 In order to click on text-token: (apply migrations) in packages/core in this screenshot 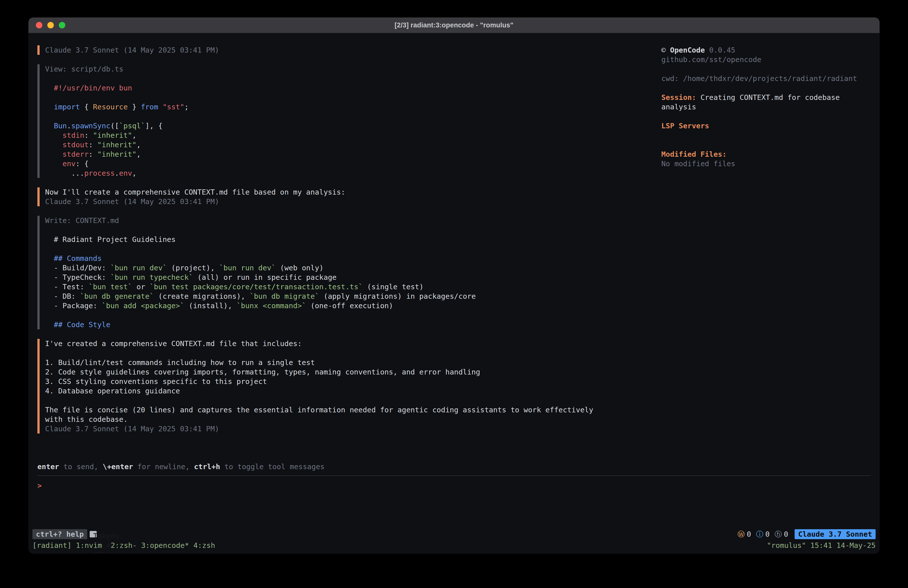, I will do `click(398, 296)`.